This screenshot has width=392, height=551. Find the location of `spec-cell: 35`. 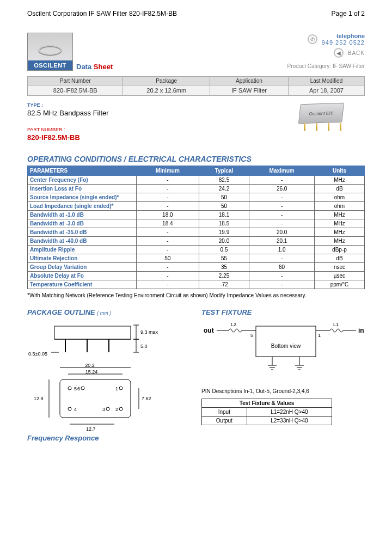

spec-cell: 35 is located at coordinates (224, 267).